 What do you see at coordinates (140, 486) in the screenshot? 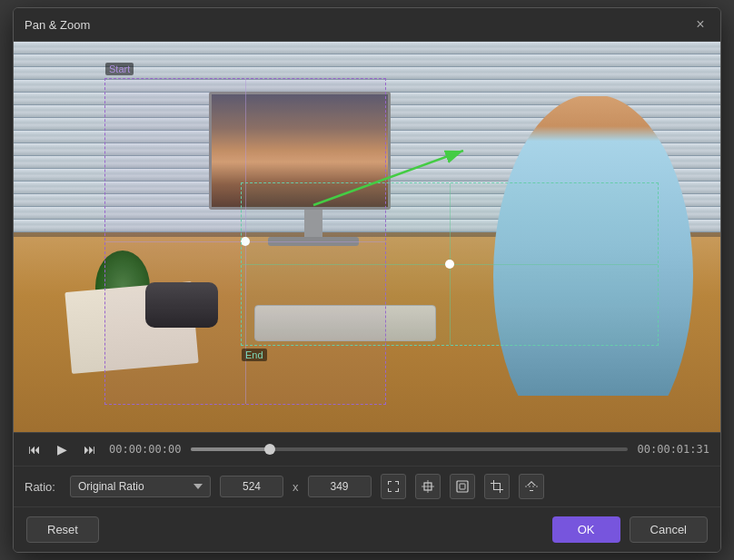
I see `ratio-dropdown: Original Ratio 16:9 4:3 1:1 9:16` at bounding box center [140, 486].